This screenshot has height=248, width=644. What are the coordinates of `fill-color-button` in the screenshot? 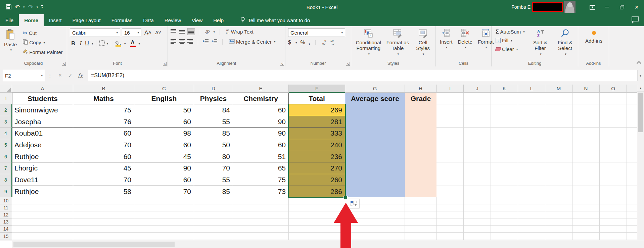 It's located at (118, 44).